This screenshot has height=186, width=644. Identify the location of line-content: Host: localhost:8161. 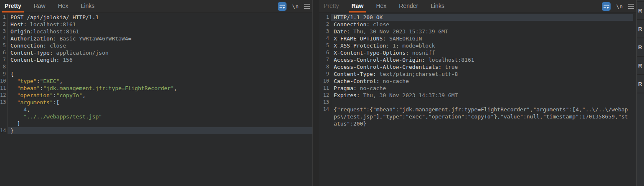
(160, 24).